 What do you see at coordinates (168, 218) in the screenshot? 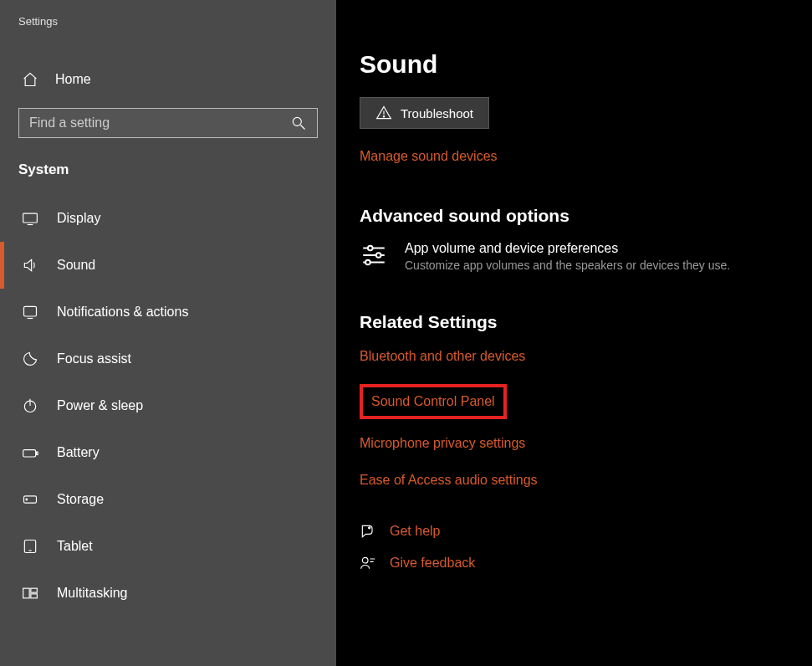
I see `sidebar-item-display: Display` at bounding box center [168, 218].